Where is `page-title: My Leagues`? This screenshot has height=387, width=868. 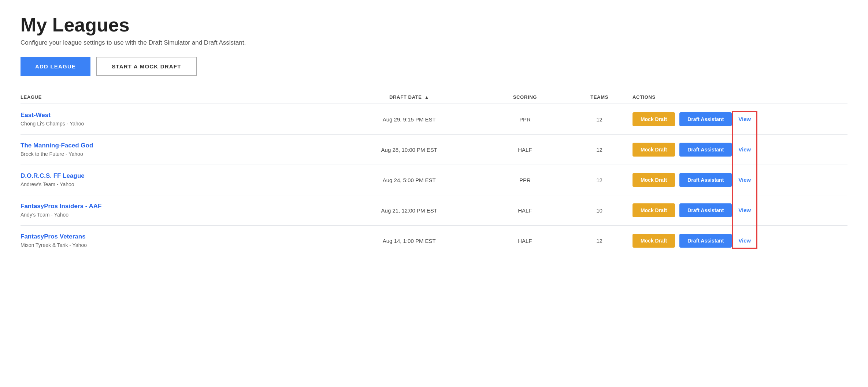 page-title: My Leagues is located at coordinates (434, 25).